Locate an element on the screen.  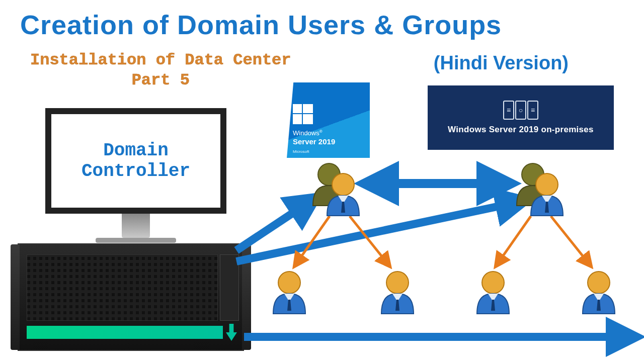
user-4-icon is located at coordinates (599, 293).